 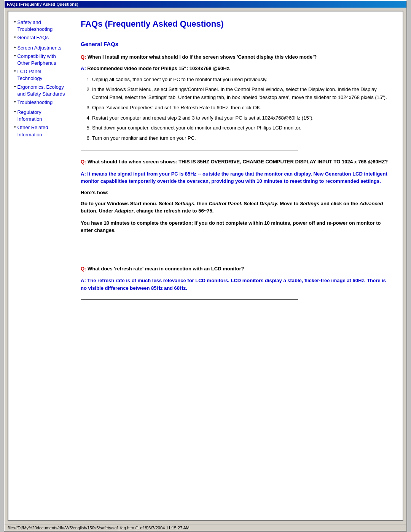 What do you see at coordinates (206, 4) in the screenshot?
I see `title-bar: FAQs (Frequently Asked Questions)` at bounding box center [206, 4].